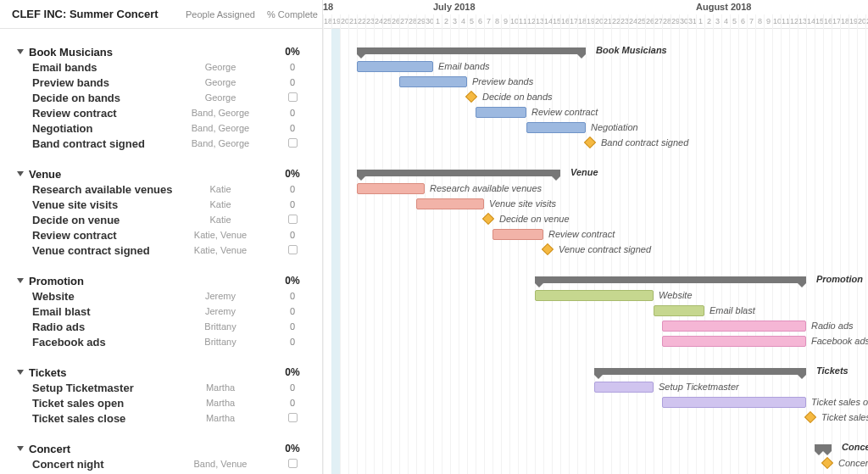 This screenshot has width=868, height=474. I want to click on task-row: Band contract signed Band, George, so click(161, 143).